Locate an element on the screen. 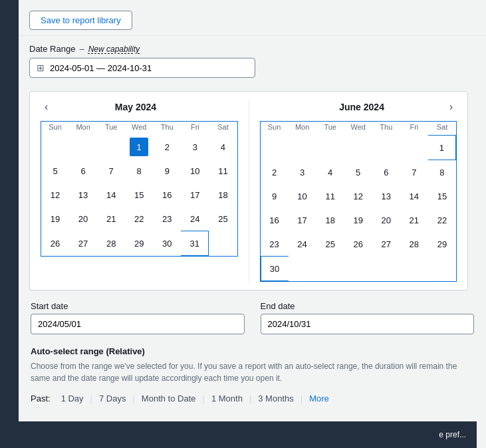  col-mon-j: Mon is located at coordinates (303, 128).